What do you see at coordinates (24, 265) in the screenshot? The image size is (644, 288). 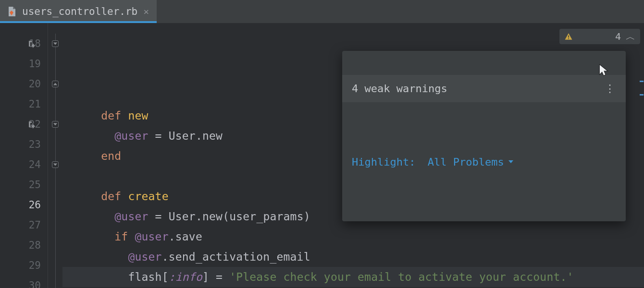 I see `gutter-line: 29` at bounding box center [24, 265].